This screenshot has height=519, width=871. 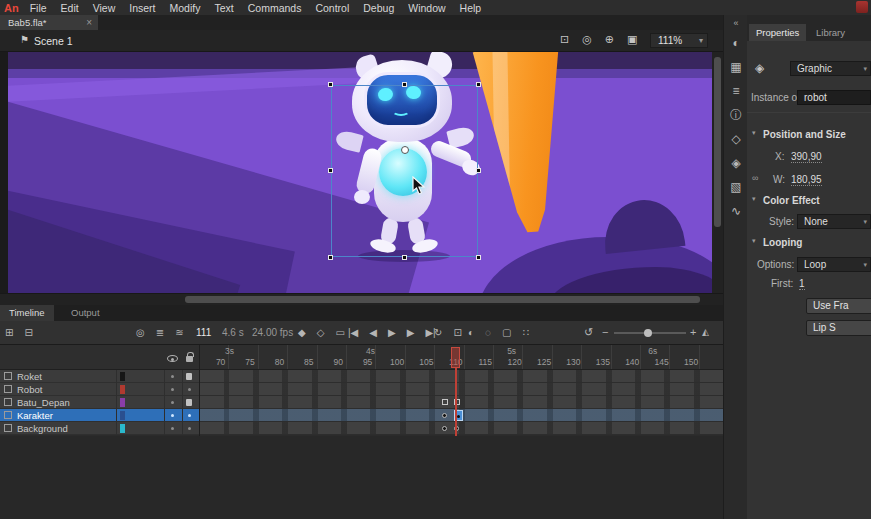 I want to click on first-frame-value: 1, so click(x=802, y=284).